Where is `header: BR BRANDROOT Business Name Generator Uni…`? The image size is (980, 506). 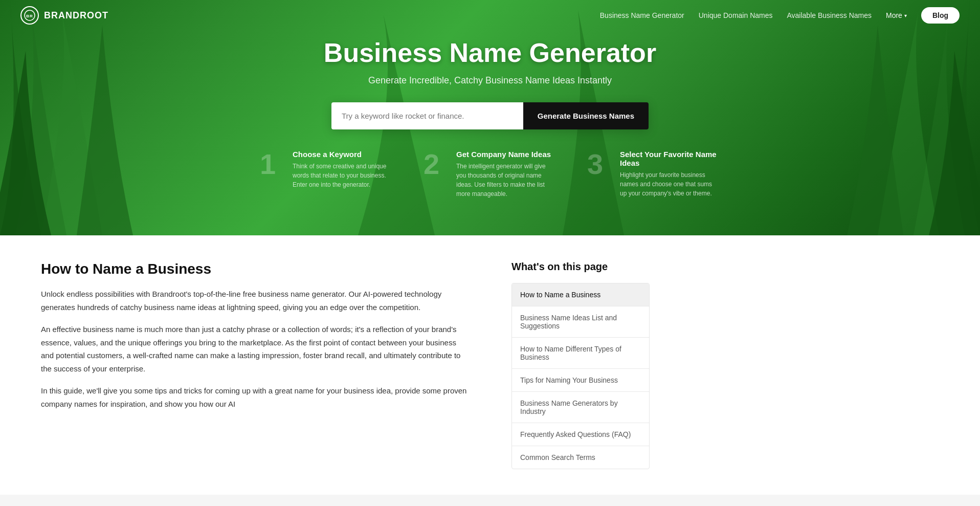 header: BR BRANDROOT Business Name Generator Uni… is located at coordinates (490, 15).